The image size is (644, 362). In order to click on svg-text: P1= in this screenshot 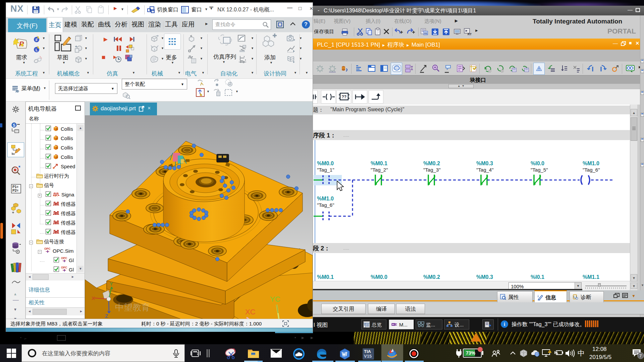, I will do `click(15, 187)`.